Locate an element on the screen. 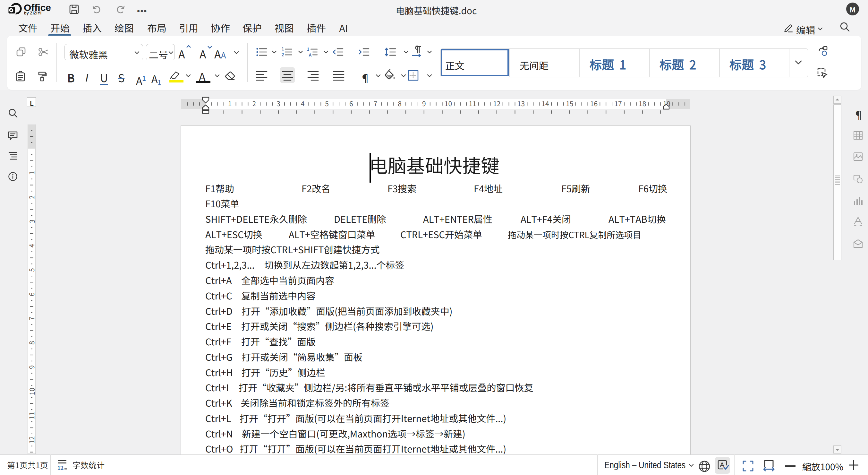 Image resolution: width=868 pixels, height=475 pixels. svg-text: 8 is located at coordinates (400, 103).